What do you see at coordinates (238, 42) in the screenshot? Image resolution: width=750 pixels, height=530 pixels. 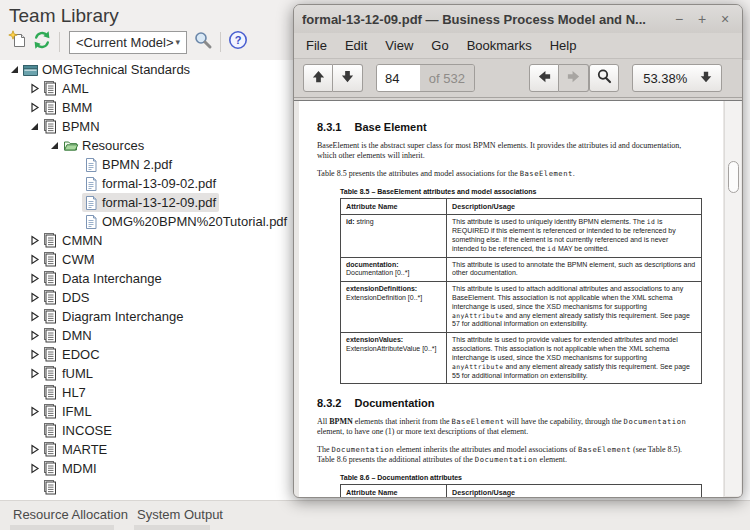 I see `help-button: ?` at bounding box center [238, 42].